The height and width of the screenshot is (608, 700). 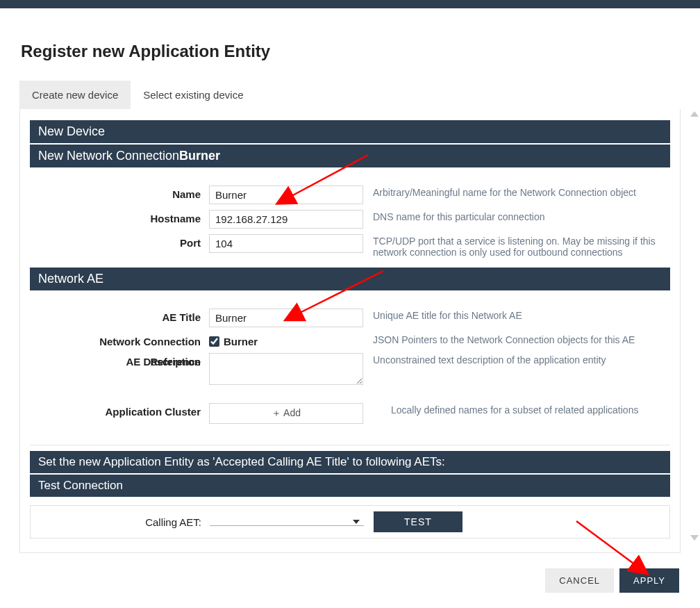 What do you see at coordinates (286, 369) in the screenshot?
I see `textarea-ae-description` at bounding box center [286, 369].